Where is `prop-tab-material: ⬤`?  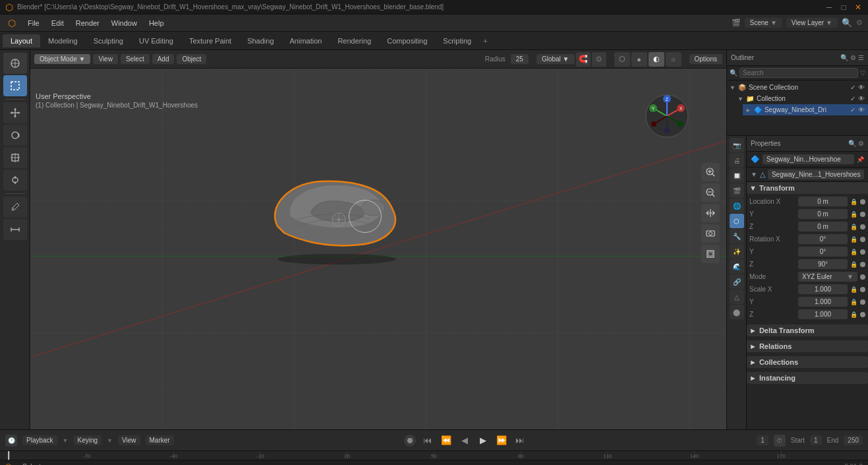 prop-tab-material: ⬤ is located at coordinates (737, 312).